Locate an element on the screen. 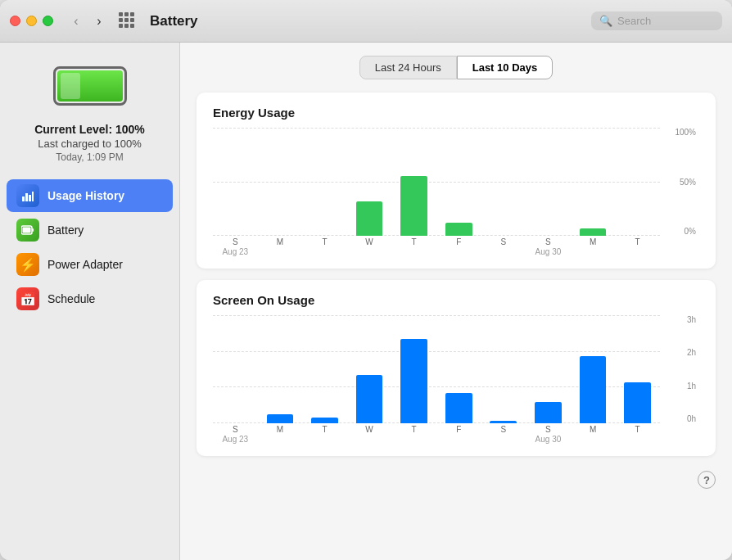  traffic-lights is located at coordinates (31, 21).